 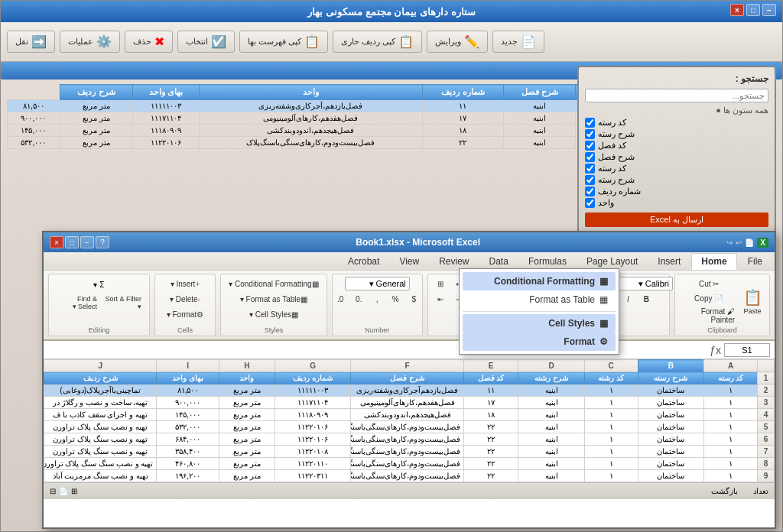 What do you see at coordinates (440, 299) in the screenshot?
I see `outdent-btn: ⇤` at bounding box center [440, 299].